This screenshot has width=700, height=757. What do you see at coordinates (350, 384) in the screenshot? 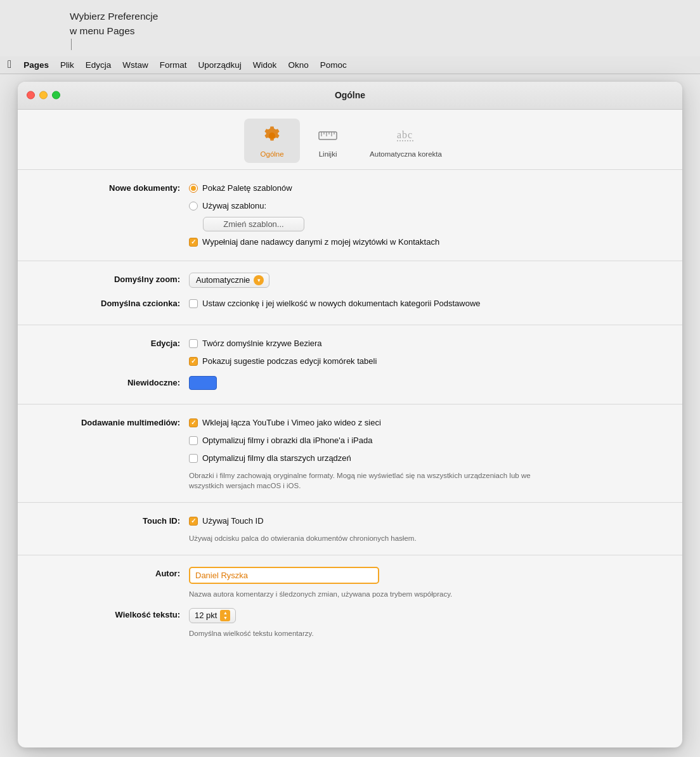
I see `row-invisible: Niewidoczne:` at bounding box center [350, 384].